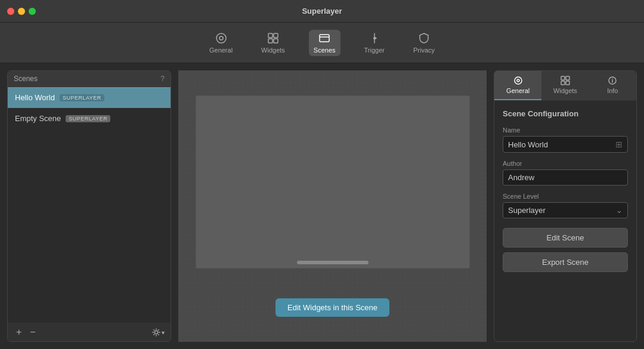  I want to click on horizontal-scrollbar, so click(333, 262).